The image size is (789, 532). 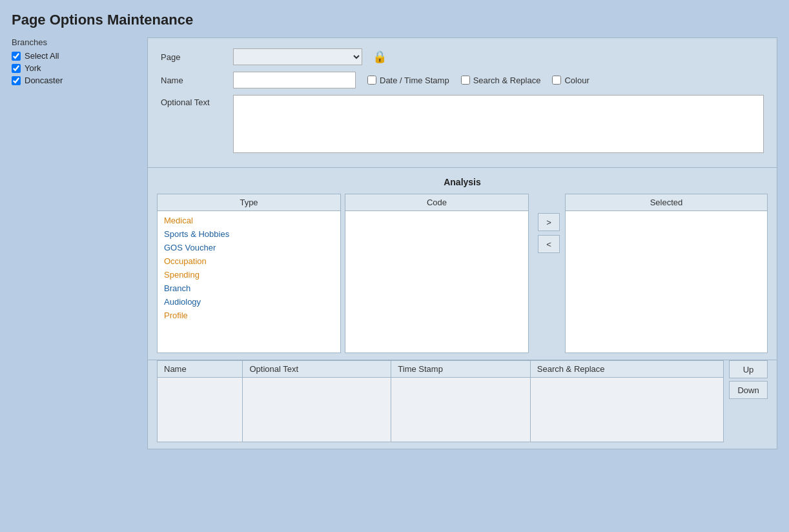 What do you see at coordinates (478, 80) in the screenshot?
I see `checkbox-group: Date / Time Stamp Search & Replace Colou…` at bounding box center [478, 80].